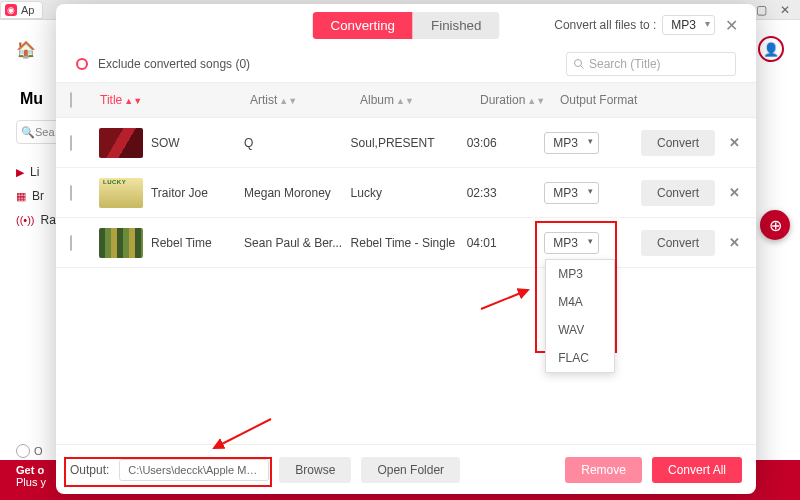 This screenshot has width=800, height=500. What do you see at coordinates (776, 226) in the screenshot?
I see `plus-circle-icon: ⊕` at bounding box center [776, 226].